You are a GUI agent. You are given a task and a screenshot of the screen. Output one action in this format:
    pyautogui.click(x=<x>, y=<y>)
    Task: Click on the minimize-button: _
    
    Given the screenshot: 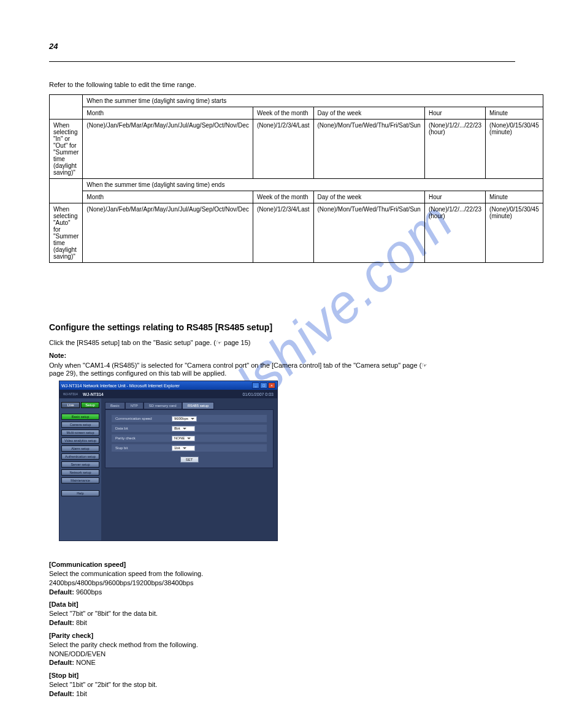 What is the action you would take?
    pyautogui.click(x=256, y=385)
    